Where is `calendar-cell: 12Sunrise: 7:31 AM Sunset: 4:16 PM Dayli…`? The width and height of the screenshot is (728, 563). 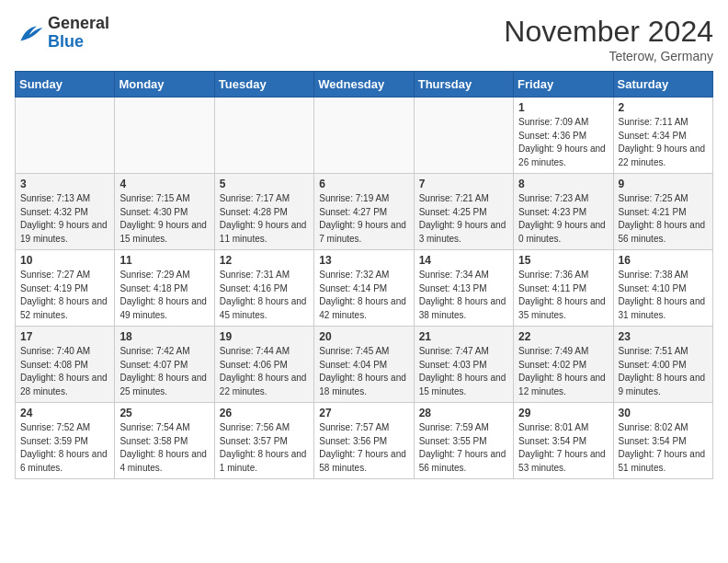
calendar-cell: 12Sunrise: 7:31 AM Sunset: 4:16 PM Dayli… is located at coordinates (264, 289).